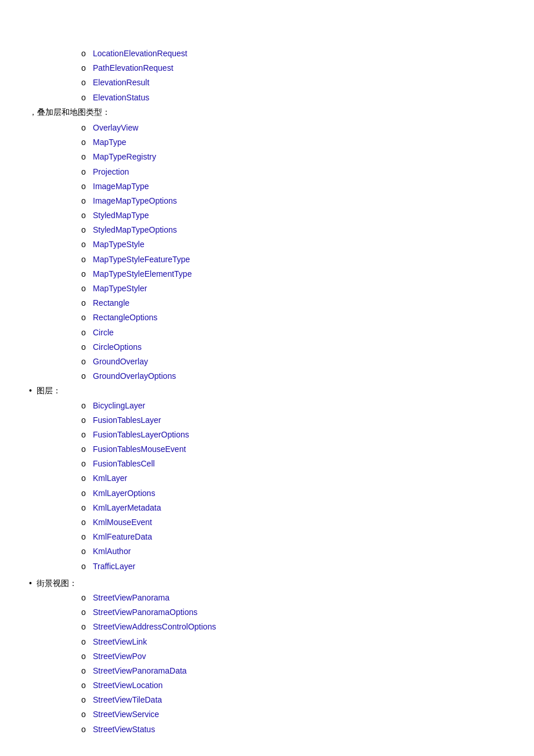 This screenshot has width=534, height=756. I want to click on overlay-link-0: OverlayView, so click(116, 128).